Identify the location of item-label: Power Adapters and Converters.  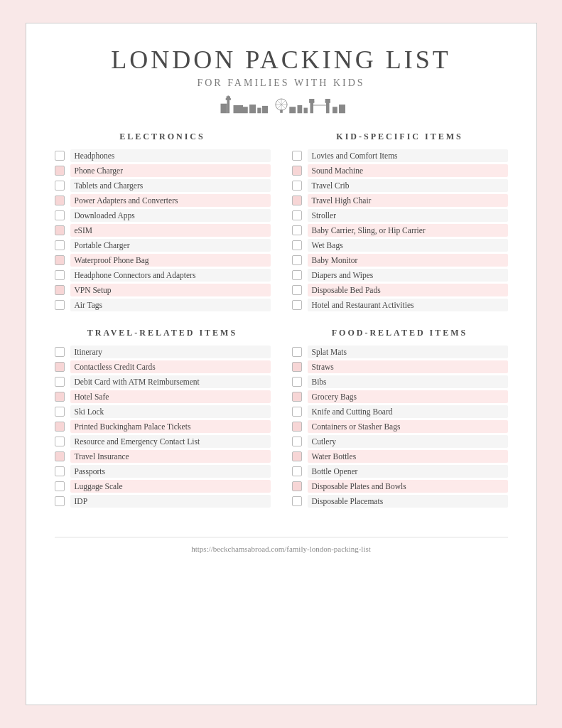
(171, 200).